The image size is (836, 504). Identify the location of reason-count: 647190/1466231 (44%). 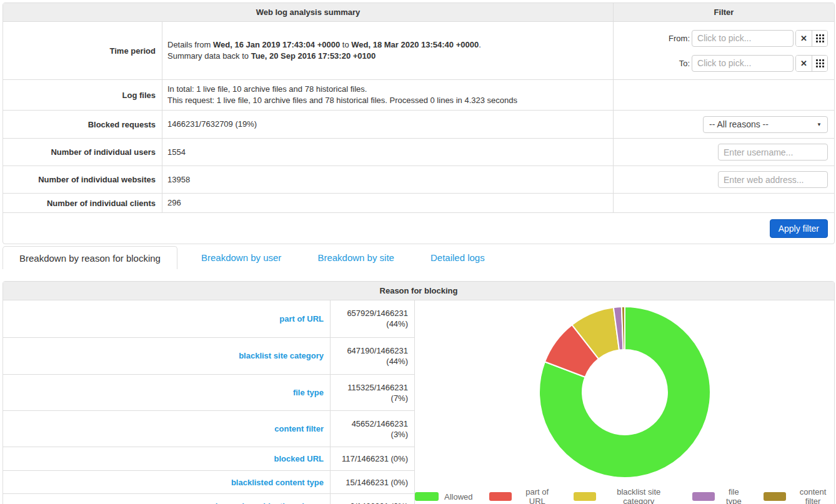
(372, 356).